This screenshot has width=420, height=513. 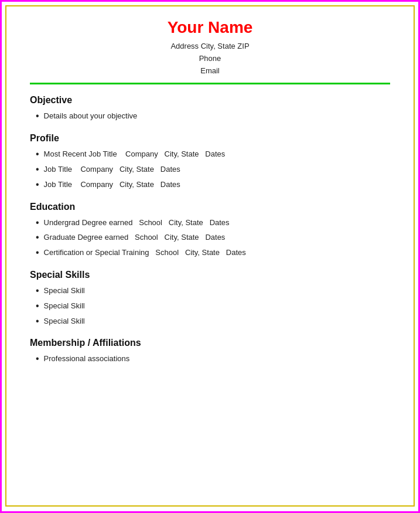 What do you see at coordinates (210, 47) in the screenshot?
I see `resume-header: Your Name Address City, State ZIP Phone …` at bounding box center [210, 47].